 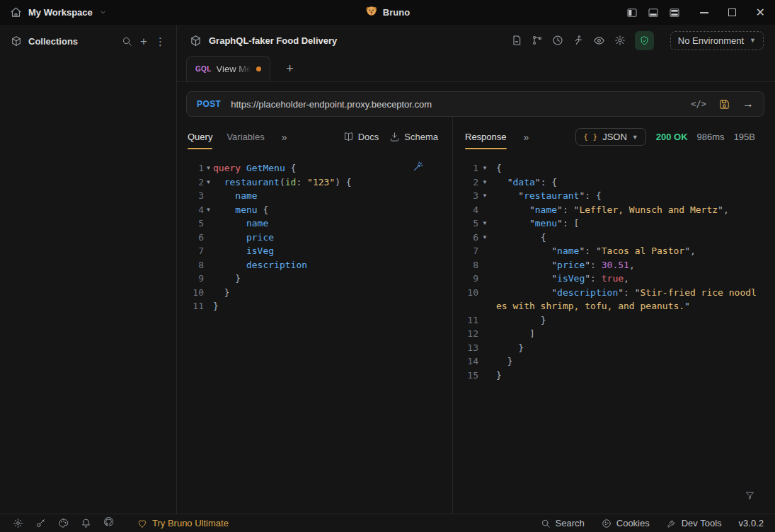 What do you see at coordinates (183, 524) in the screenshot?
I see `try-bruno-ultimate-link: Try Bruno Ultimate` at bounding box center [183, 524].